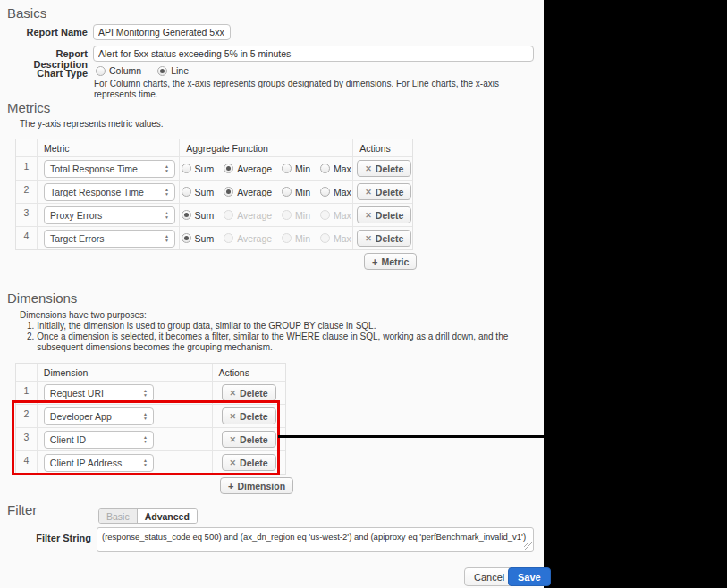  Describe the element at coordinates (281, 342) in the screenshot. I see `dimensions-purpose-2: 2.Once a dimension is selected, it becom…` at that location.